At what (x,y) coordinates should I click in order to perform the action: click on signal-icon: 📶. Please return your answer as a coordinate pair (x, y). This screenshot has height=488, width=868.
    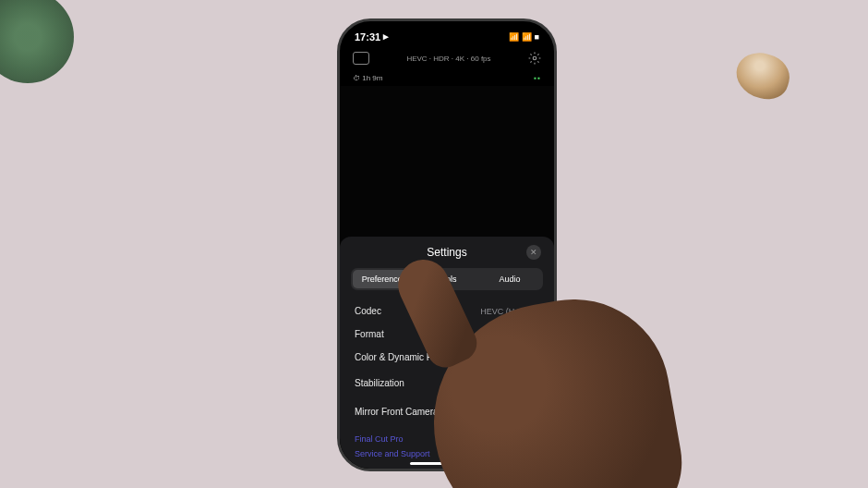
    Looking at the image, I should click on (513, 37).